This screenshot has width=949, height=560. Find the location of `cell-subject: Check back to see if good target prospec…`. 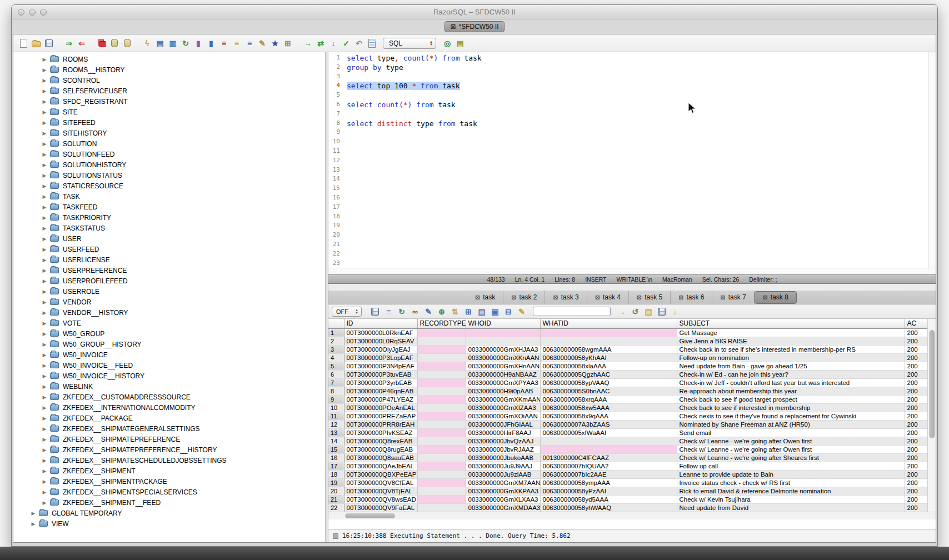

cell-subject: Check back to see if good target prospec… is located at coordinates (791, 399).